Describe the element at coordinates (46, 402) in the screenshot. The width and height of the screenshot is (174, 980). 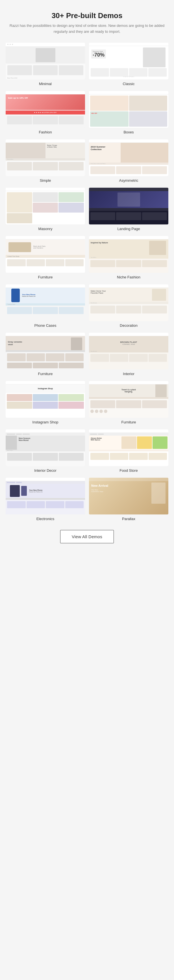
I see `demo-item-instagram: Instagram Shop Instagram Shop` at that location.